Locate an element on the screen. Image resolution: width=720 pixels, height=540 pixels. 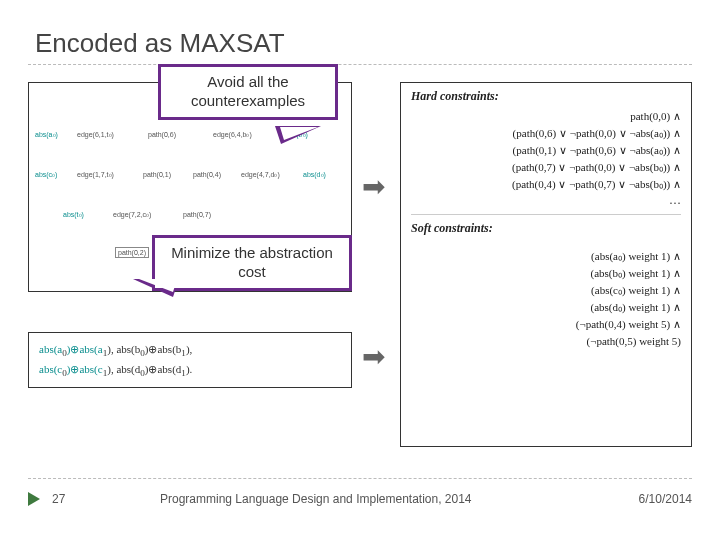
hard-clause: path(0,0) ∧ is located at coordinates (546, 116).